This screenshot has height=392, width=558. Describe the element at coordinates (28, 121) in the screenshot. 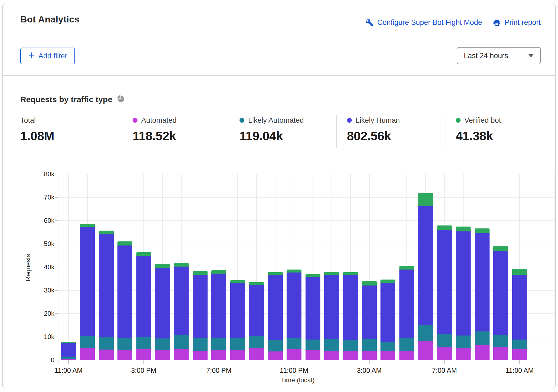

I see `stat-total-label: Total` at that location.